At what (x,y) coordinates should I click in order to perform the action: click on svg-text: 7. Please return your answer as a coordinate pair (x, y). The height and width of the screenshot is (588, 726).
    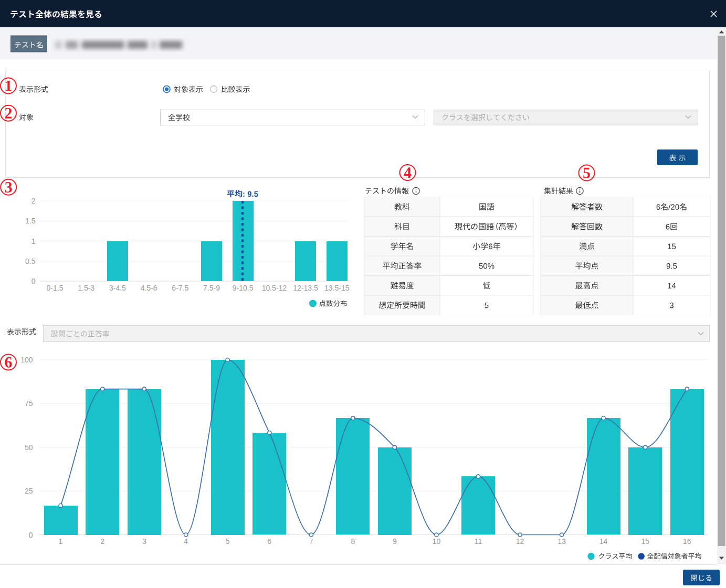
    Looking at the image, I should click on (311, 541).